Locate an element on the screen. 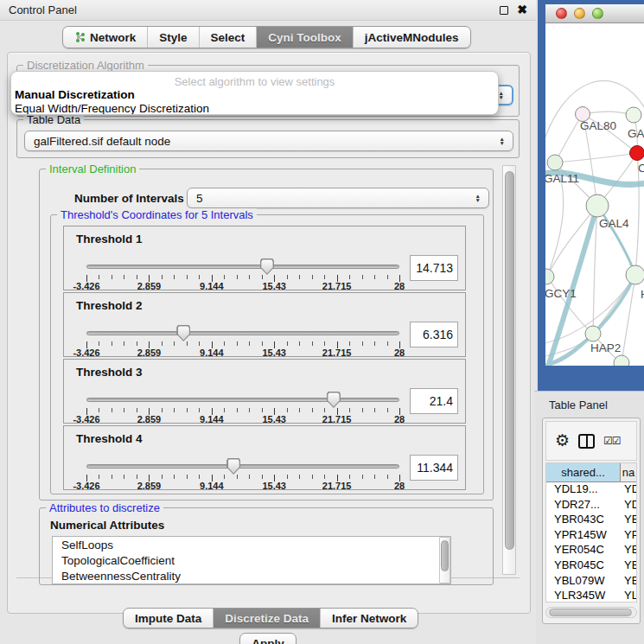 The height and width of the screenshot is (644, 644). attribute-item-betweennesscentrality: BetweennessCentrality is located at coordinates (252, 576).